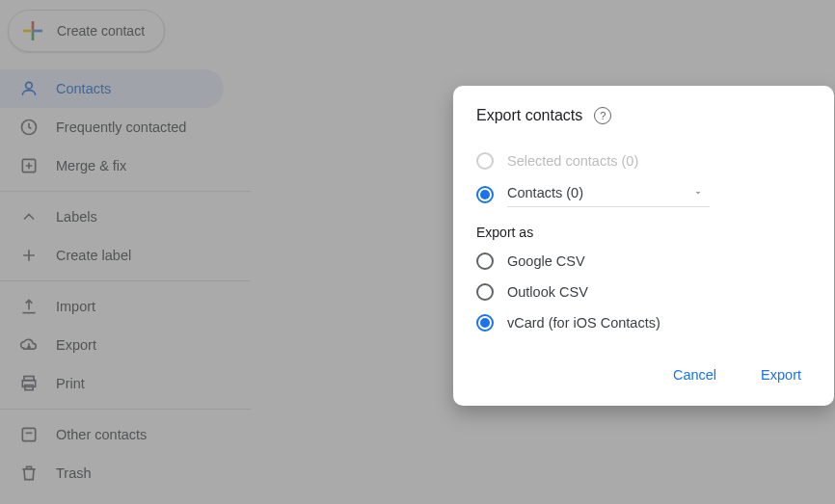 This screenshot has width=835, height=504. What do you see at coordinates (29, 255) in the screenshot?
I see `plus-small-icon` at bounding box center [29, 255].